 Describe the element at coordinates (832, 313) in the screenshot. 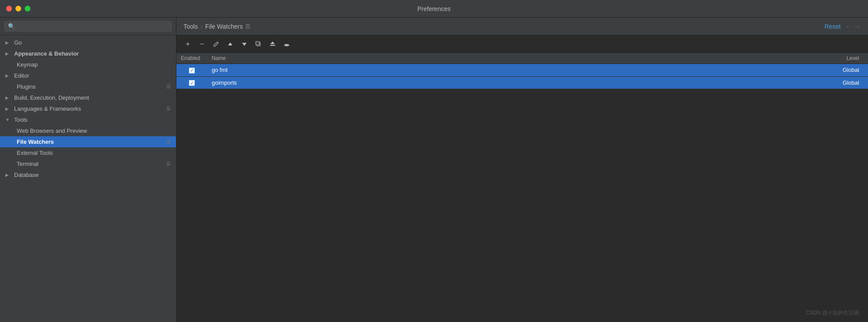

I see `watermark: CSDN @小柒的生活观` at that location.